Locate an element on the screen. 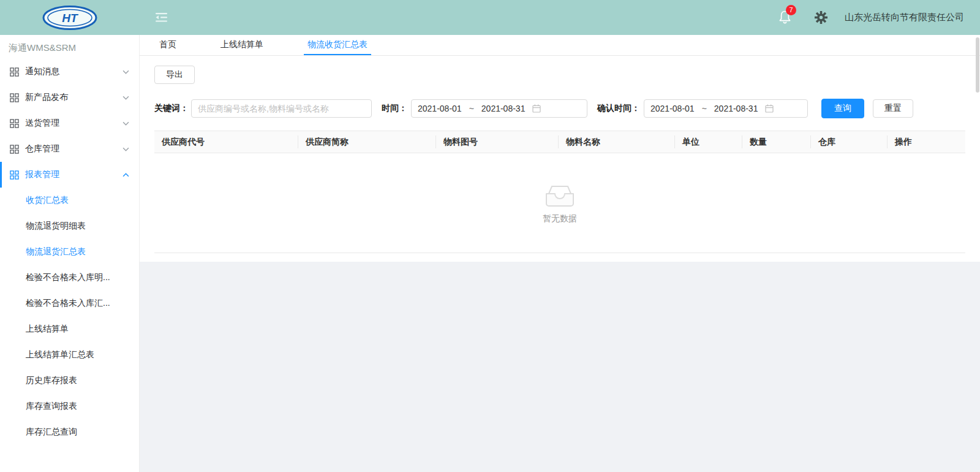 This screenshot has height=472, width=980. company-name: 山东光岳转向节有限责任公司 is located at coordinates (904, 17).